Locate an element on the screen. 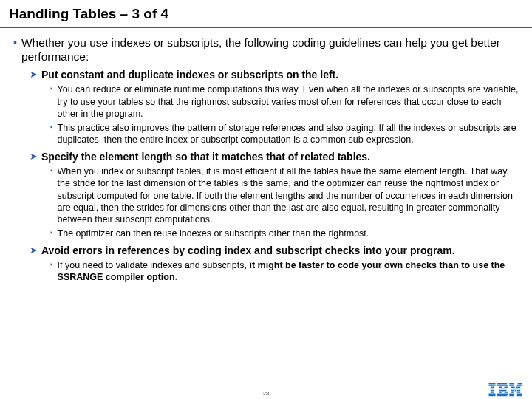  list-item-text: You can reduce or eliminate runtime comp… is located at coordinates (288, 102).